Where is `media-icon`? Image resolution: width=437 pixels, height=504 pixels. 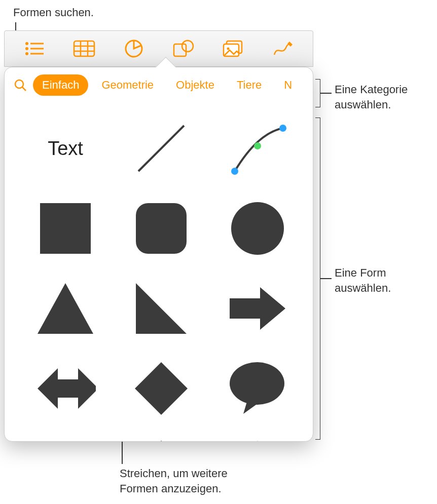
media-icon is located at coordinates (233, 49).